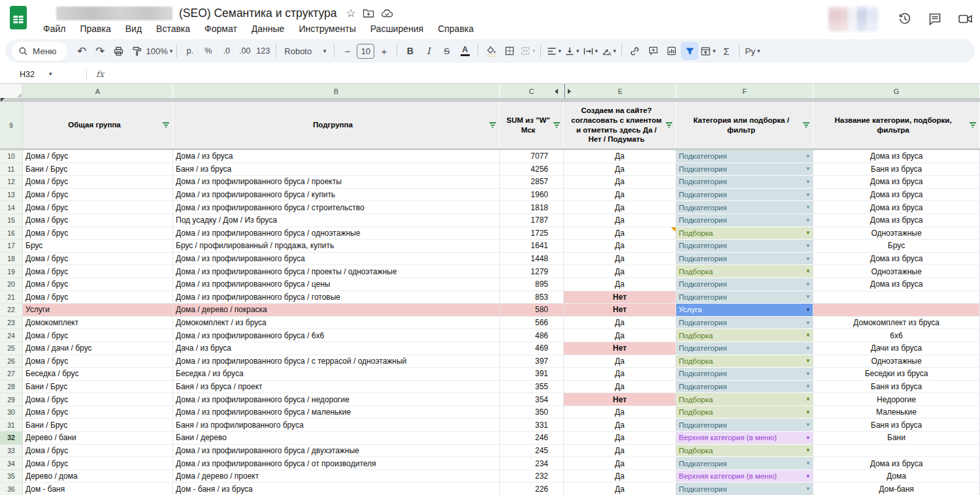 Image resolution: width=980 pixels, height=495 pixels. I want to click on column-header-g: G, so click(896, 91).